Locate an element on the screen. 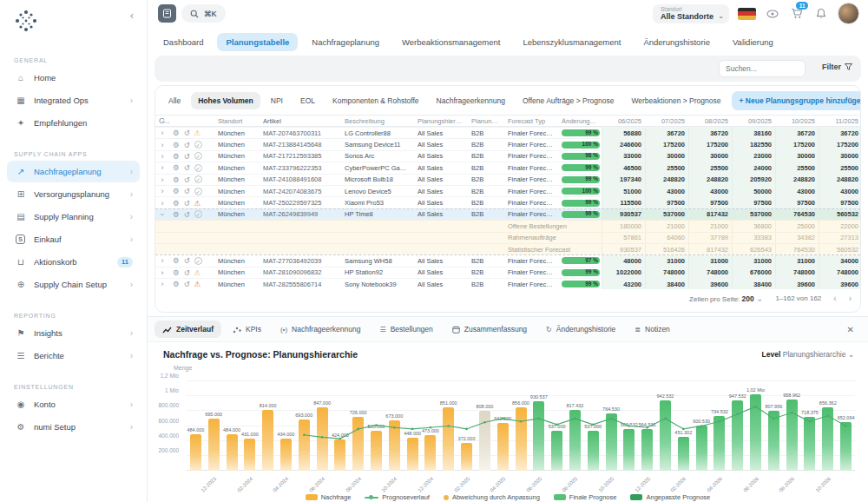 Image resolution: width=868 pixels, height=502 pixels. table-row: ›⚙↺⚠MünchenMAT-250229597325Xiaomi Pro53A… is located at coordinates (508, 201).